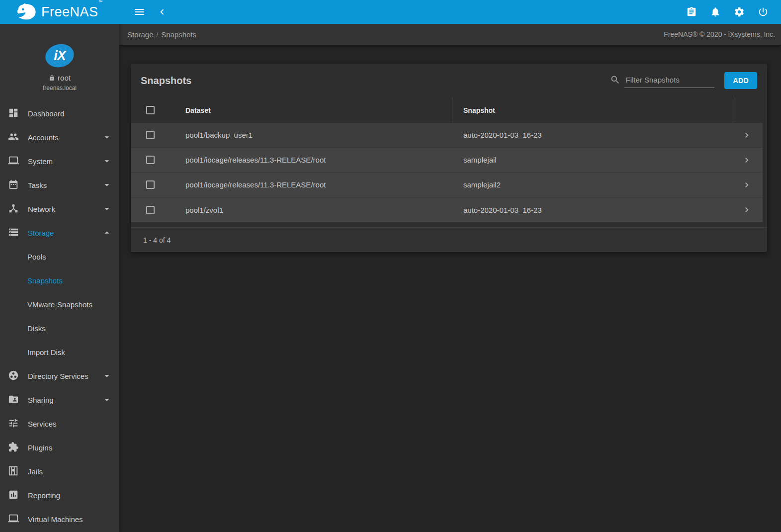 The height and width of the screenshot is (532, 781). I want to click on sidebar-item-virtual-machines: Virtual Machines, so click(60, 519).